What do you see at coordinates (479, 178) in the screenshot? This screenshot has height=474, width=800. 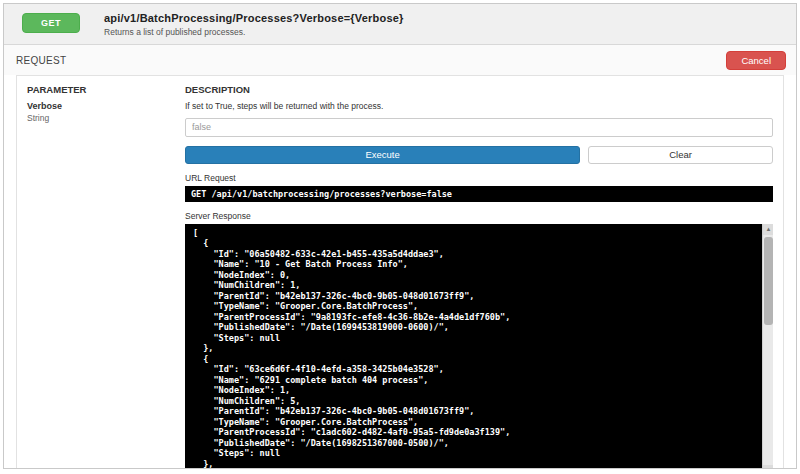 I see `url-request-label: URL Request` at bounding box center [479, 178].